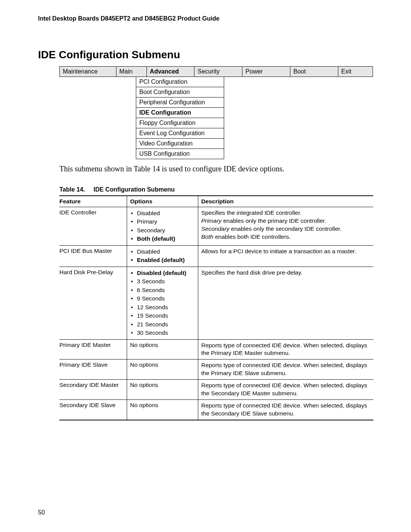 The height and width of the screenshot is (532, 411). Describe the element at coordinates (180, 118) in the screenshot. I see `submenu-list: PCI ConfigurationBoot ConfigurationPerip…` at that location.